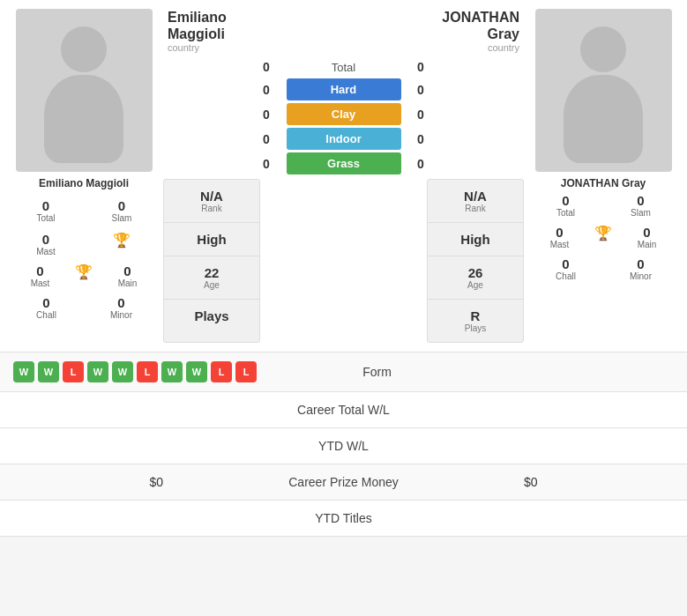 The width and height of the screenshot is (687, 616). Describe the element at coordinates (212, 196) in the screenshot. I see `left-rank-val: N/A` at that location.